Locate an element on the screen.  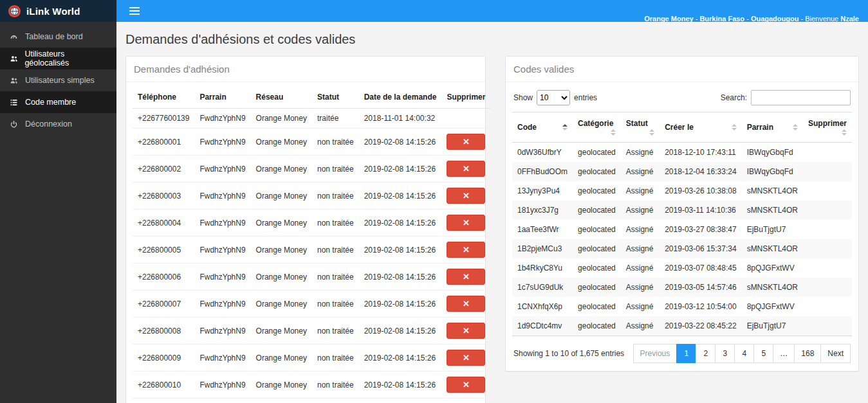
pagination-button: 4 is located at coordinates (744, 354).